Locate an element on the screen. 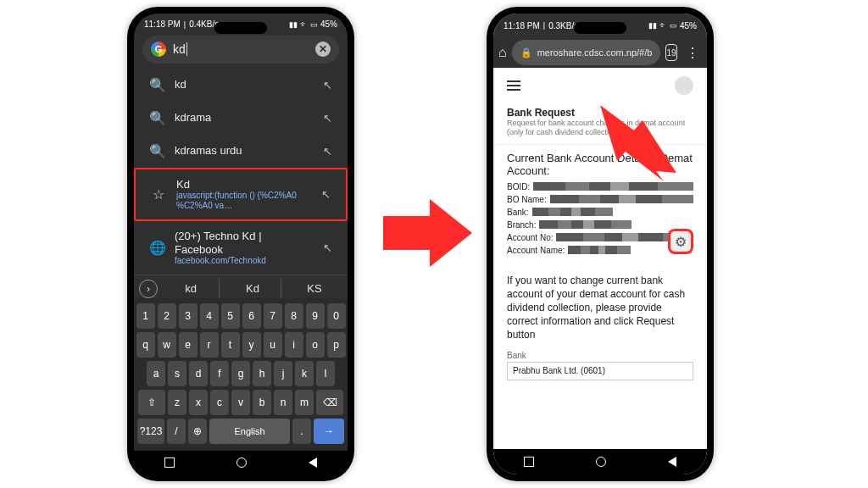  keyboard: 1 2 3 4 5 6 7 8 9 0 q w e r t y u i o is located at coordinates (241, 374).